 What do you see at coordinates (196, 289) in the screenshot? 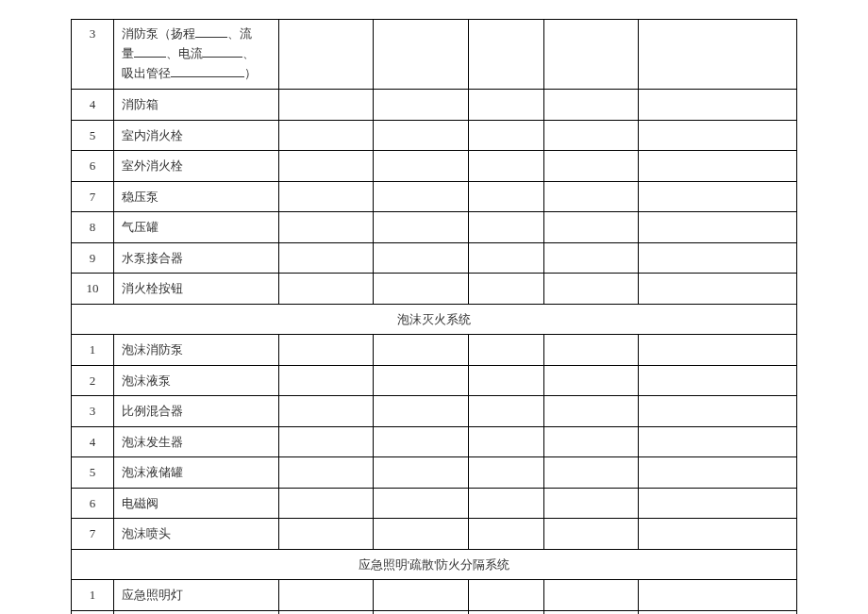
I see `row-name: 消火栓按钮` at bounding box center [196, 289].